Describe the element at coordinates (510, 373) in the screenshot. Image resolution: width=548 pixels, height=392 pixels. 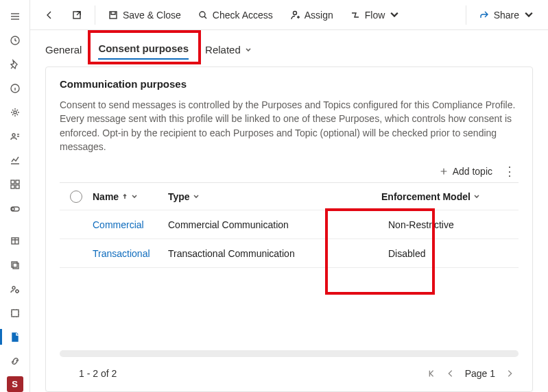
I see `pager-next-icon` at that location.